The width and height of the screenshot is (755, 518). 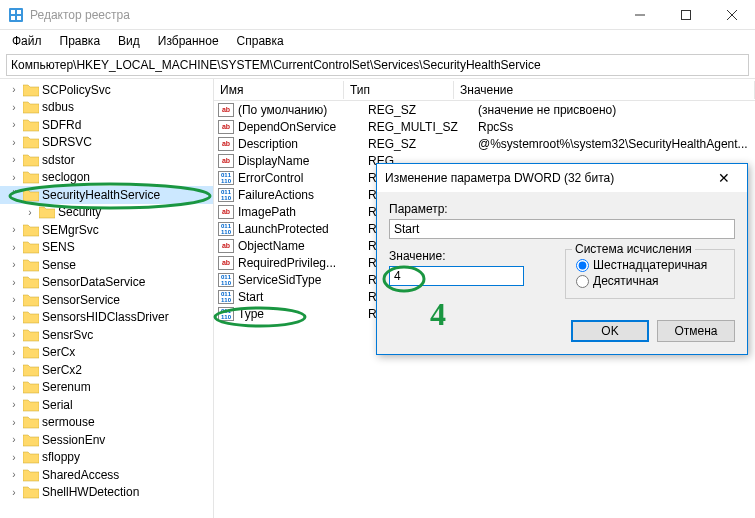 I want to click on tree-label: SharedAccess, so click(x=80, y=475).